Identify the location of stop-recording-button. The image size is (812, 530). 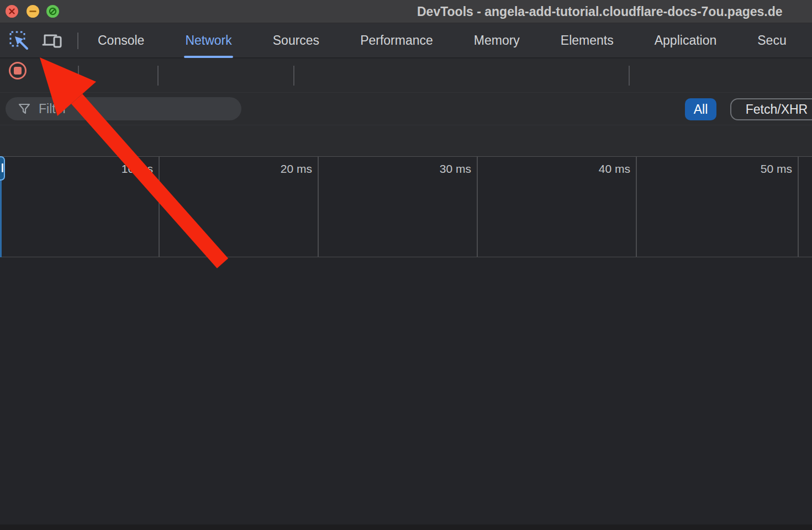
(18, 71).